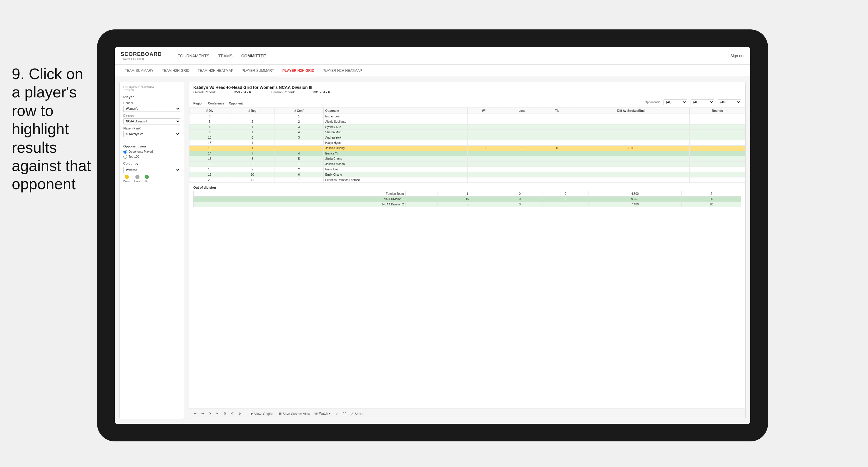  What do you see at coordinates (675, 102) in the screenshot?
I see `opponents-filter-select: (All)` at bounding box center [675, 102].